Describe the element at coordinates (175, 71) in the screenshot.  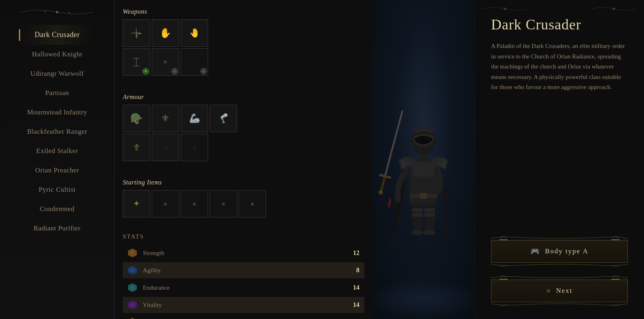
I see `slot-badge-gray: ×` at that location.